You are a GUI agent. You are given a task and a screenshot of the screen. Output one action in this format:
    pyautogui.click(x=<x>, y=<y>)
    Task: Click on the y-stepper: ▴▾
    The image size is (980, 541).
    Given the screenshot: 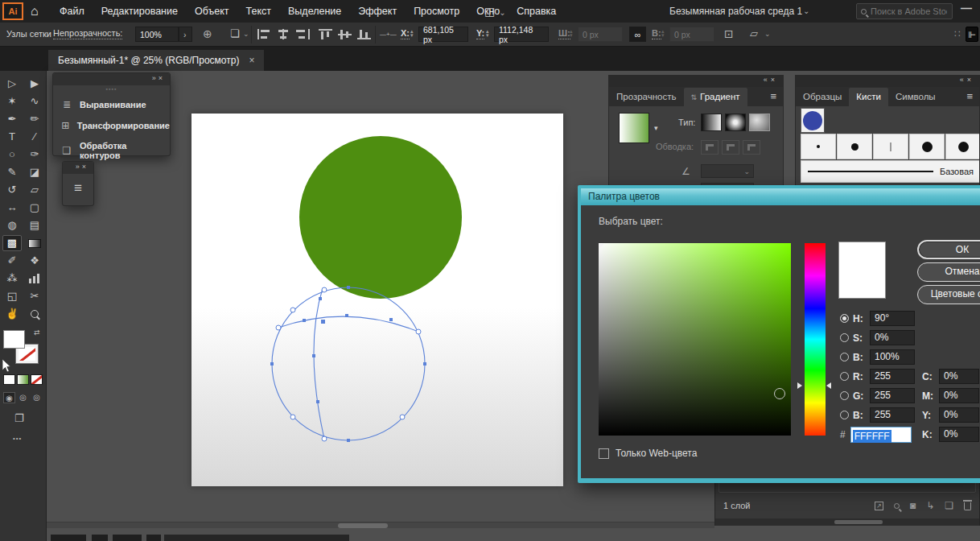 What is the action you would take?
    pyautogui.click(x=489, y=33)
    